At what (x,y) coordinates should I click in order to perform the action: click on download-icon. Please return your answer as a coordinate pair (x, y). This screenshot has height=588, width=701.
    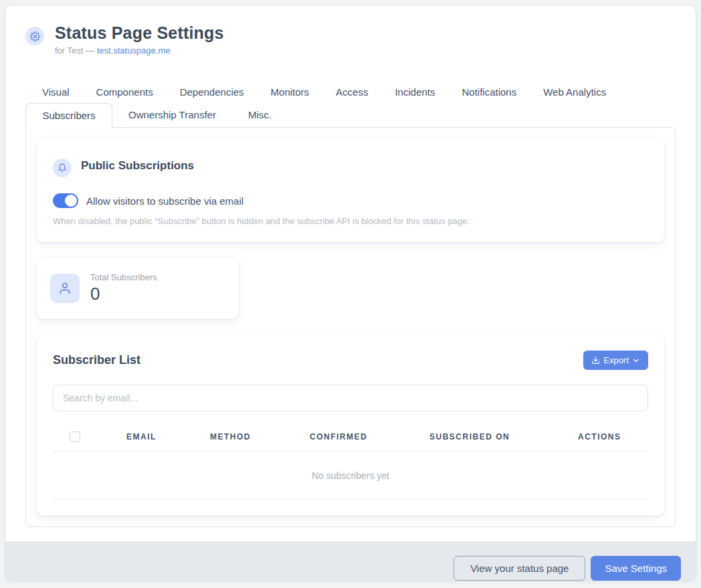
    Looking at the image, I should click on (595, 360).